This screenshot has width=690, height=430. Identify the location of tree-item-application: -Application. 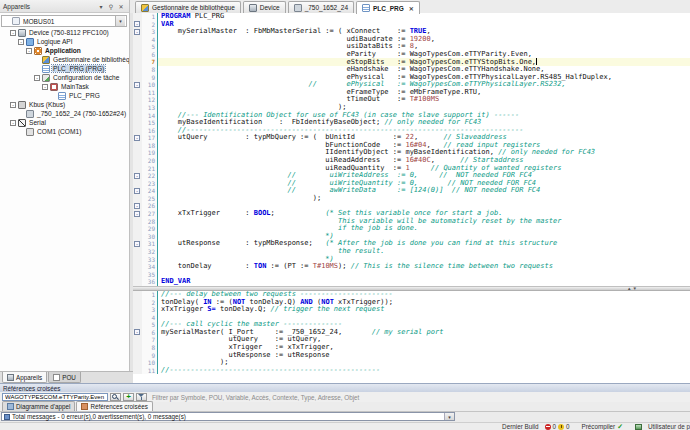
(64, 50).